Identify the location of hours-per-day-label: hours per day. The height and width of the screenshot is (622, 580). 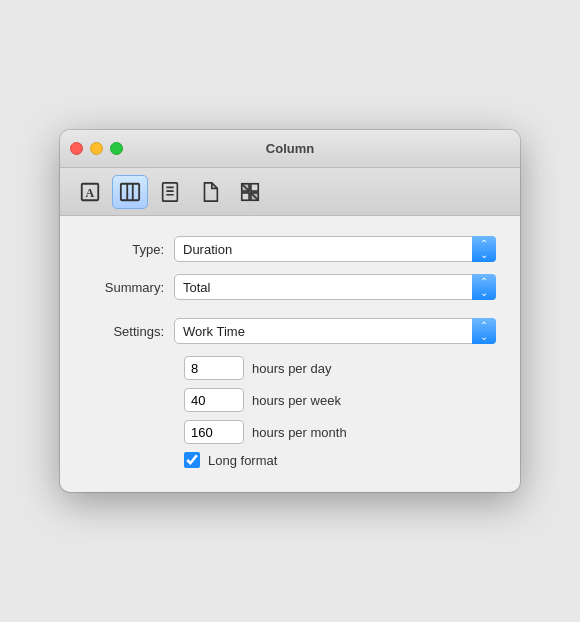
(292, 368).